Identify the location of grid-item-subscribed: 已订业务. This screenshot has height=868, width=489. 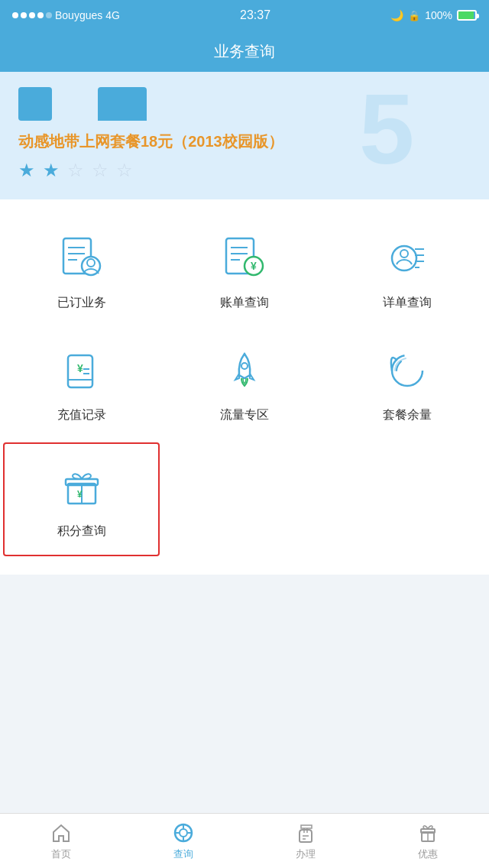
(81, 270).